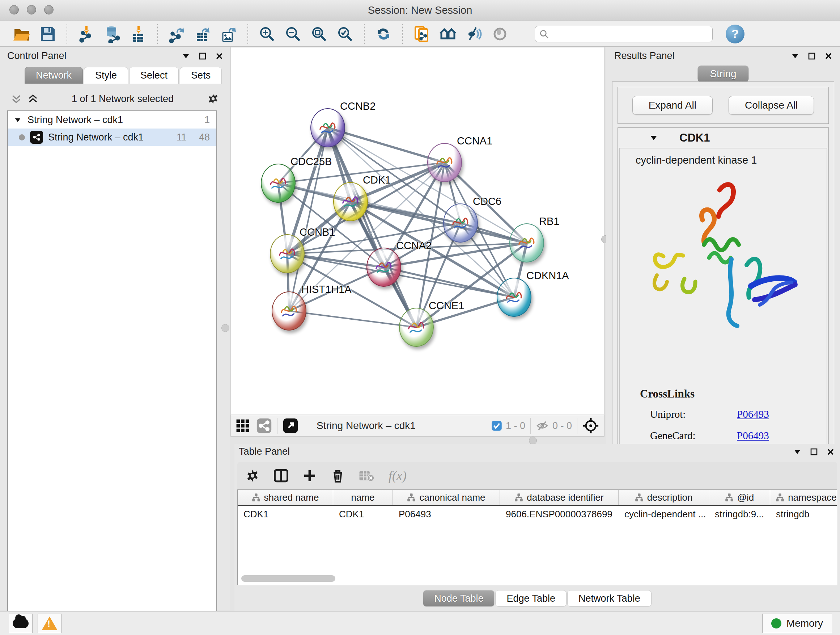  What do you see at coordinates (797, 623) in the screenshot?
I see `memory-button: Memory` at bounding box center [797, 623].